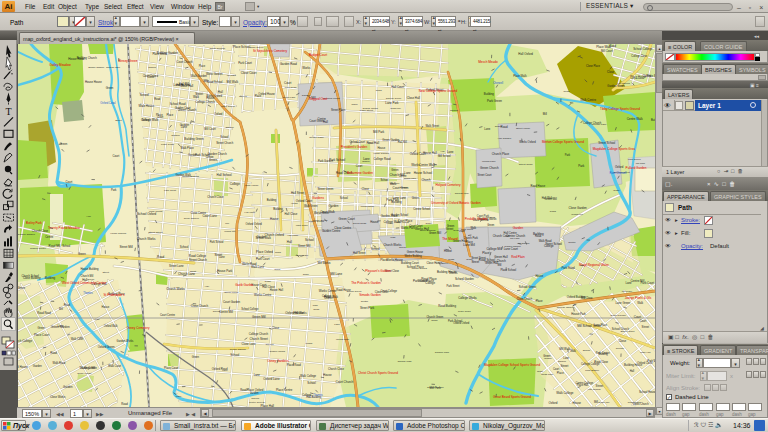 The width and height of the screenshot is (768, 432). I want to click on svg-text: House Garden, so click(381, 154).